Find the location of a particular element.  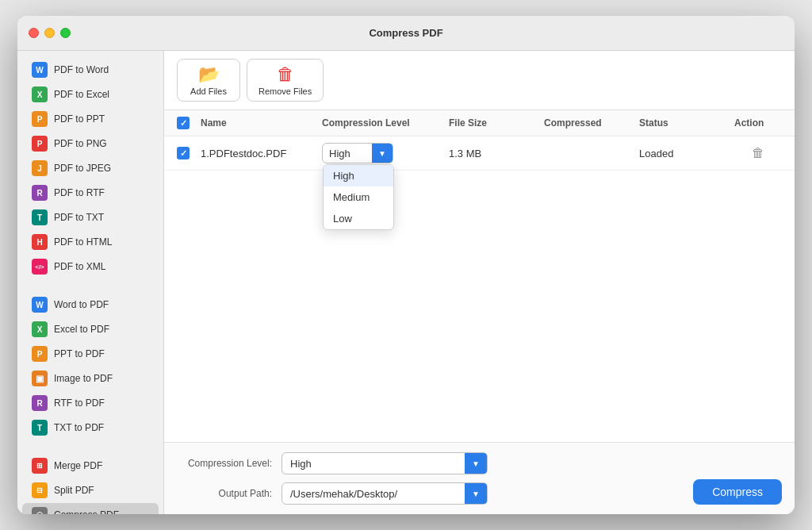

rtf-to-pdf-icon: R is located at coordinates (40, 403).